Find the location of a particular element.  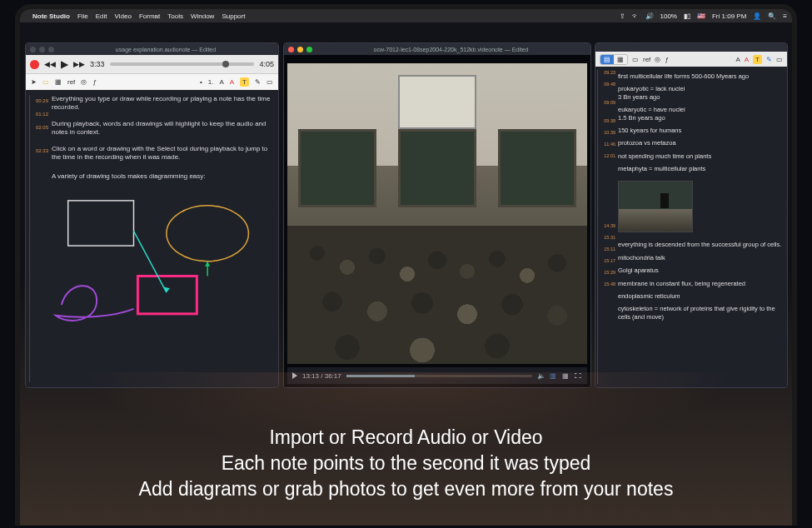

note-text: everything is descended from the success… is located at coordinates (701, 245).